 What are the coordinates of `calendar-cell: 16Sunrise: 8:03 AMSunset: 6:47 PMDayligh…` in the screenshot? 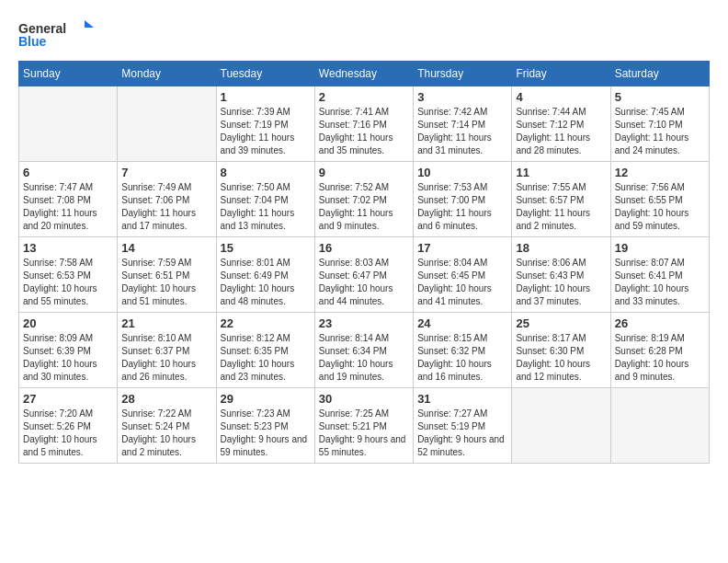 It's located at (364, 275).